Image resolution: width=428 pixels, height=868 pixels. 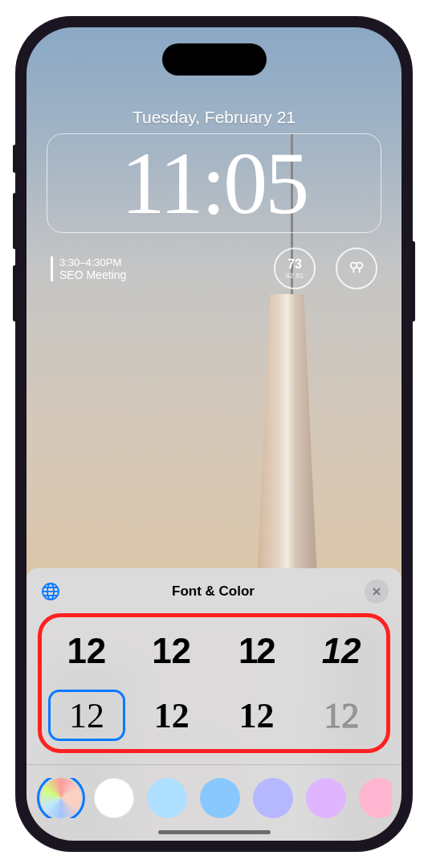 I want to click on panel-title: Font & Color, so click(x=214, y=592).